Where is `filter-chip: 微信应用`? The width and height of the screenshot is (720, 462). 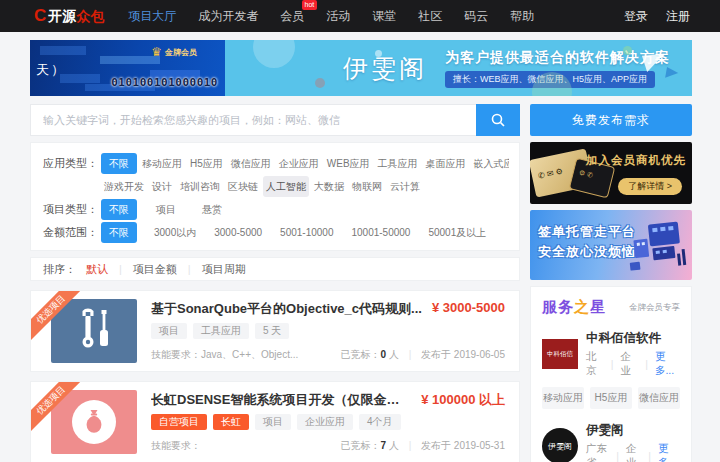 filter-chip: 微信应用 is located at coordinates (251, 164).